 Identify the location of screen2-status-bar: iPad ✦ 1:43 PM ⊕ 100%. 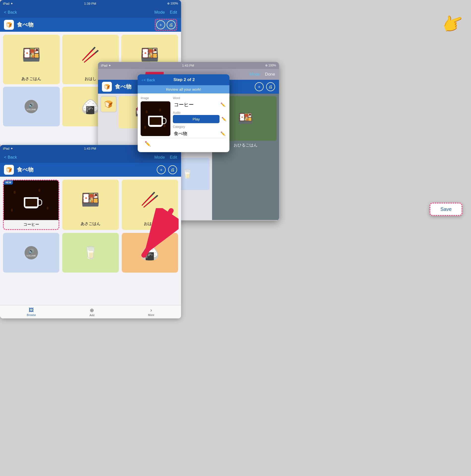
(188, 65).